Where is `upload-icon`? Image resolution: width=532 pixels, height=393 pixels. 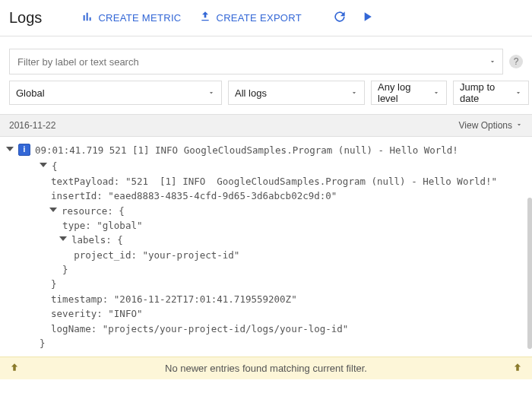 upload-icon is located at coordinates (205, 18).